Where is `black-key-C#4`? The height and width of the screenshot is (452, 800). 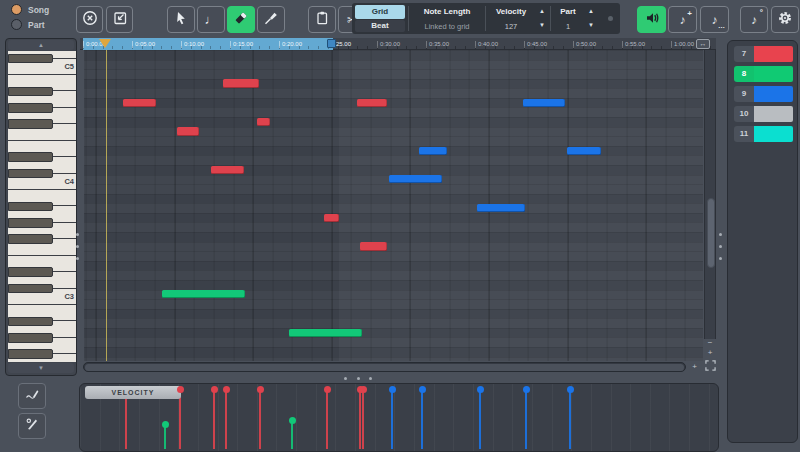
black-key-C#4 is located at coordinates (30, 174).